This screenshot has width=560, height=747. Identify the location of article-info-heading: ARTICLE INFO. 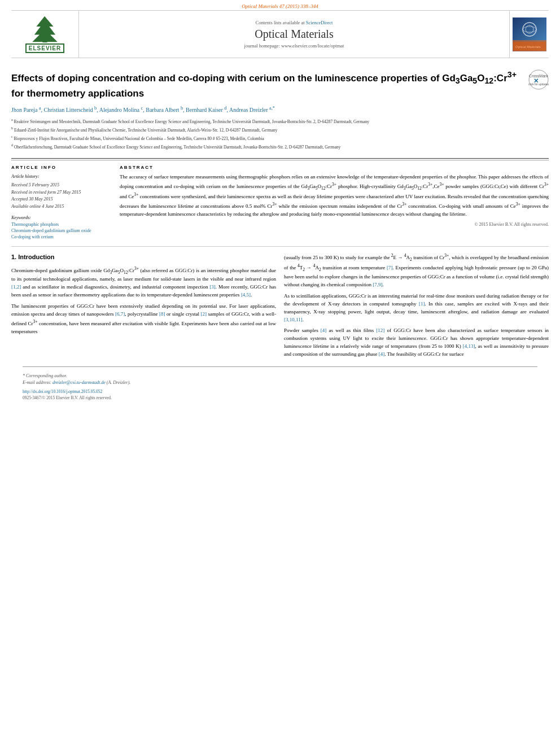
(62, 167).